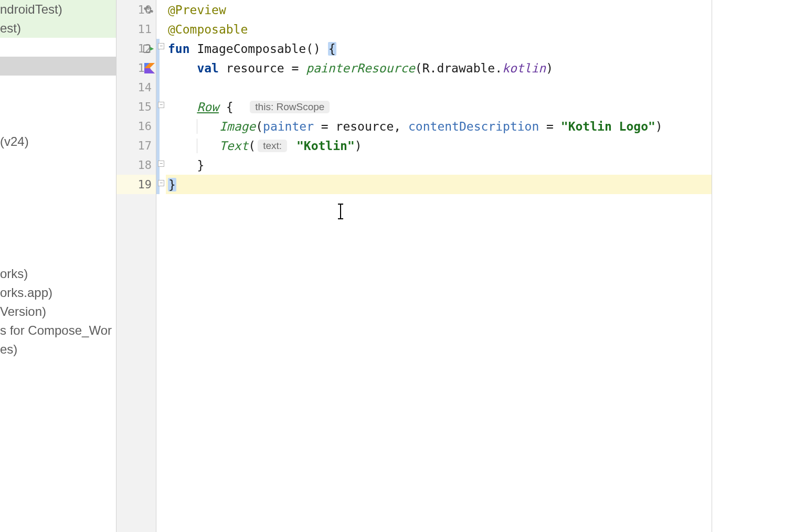  I want to click on code-line: fun ImageComposable() {, so click(439, 48).